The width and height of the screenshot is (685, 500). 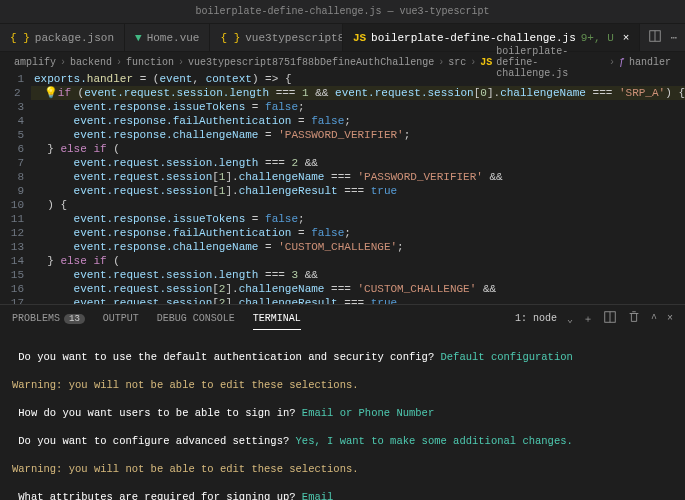 What do you see at coordinates (17, 205) in the screenshot?
I see `line-number: 10` at bounding box center [17, 205].